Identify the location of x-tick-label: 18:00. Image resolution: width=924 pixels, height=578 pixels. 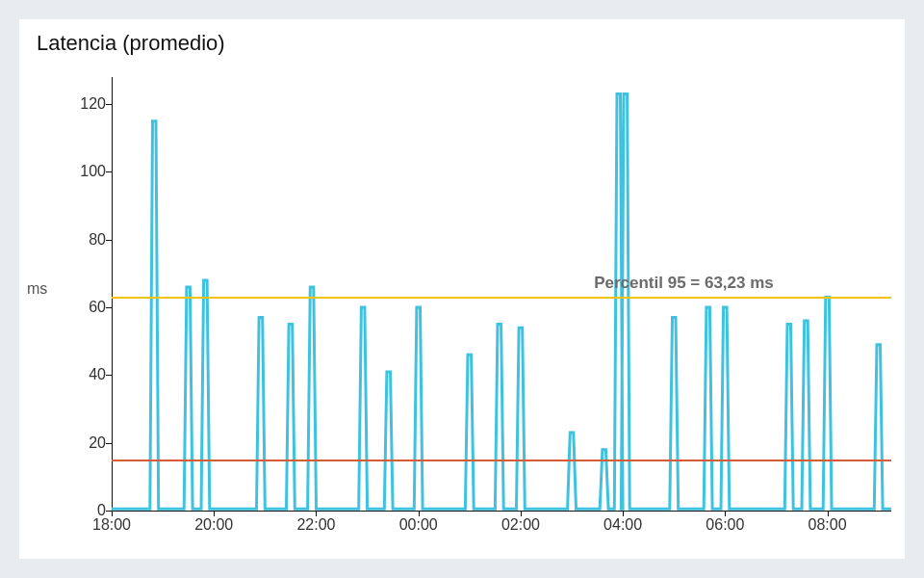
(112, 525).